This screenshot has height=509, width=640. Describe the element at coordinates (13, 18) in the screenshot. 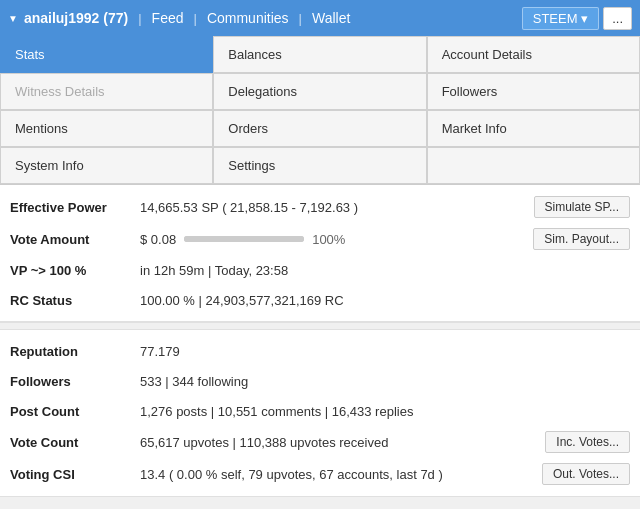

I see `chevron-down-icon: ▼` at that location.